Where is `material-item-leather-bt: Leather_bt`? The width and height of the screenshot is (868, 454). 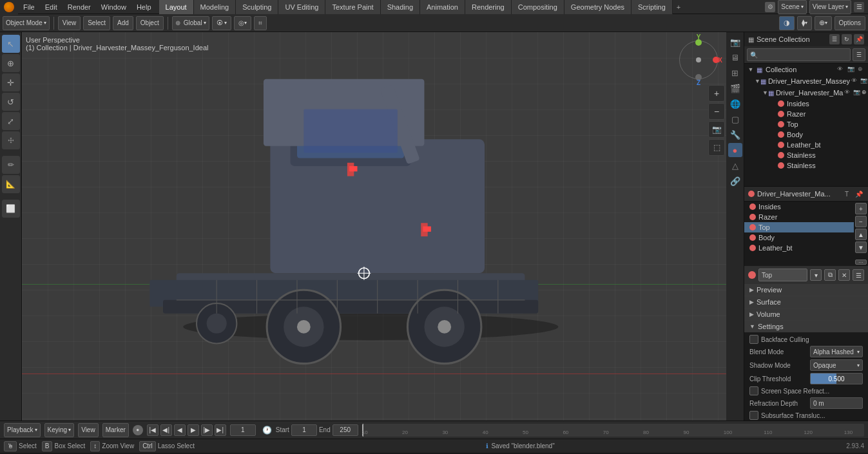
material-item-leather-bt: Leather_bt is located at coordinates (799, 248).